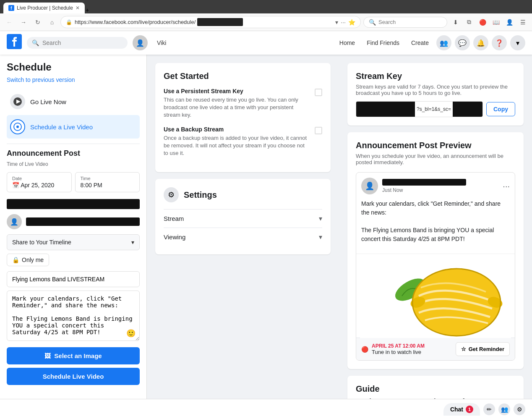 The height and width of the screenshot is (419, 532). I want to click on post-title-input, so click(73, 279).